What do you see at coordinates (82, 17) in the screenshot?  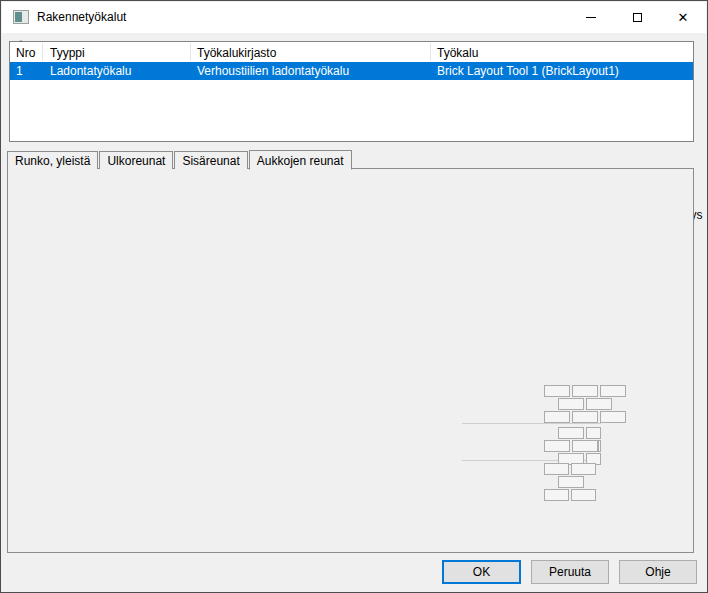 I see `window-title: Rakennetyökalut` at bounding box center [82, 17].